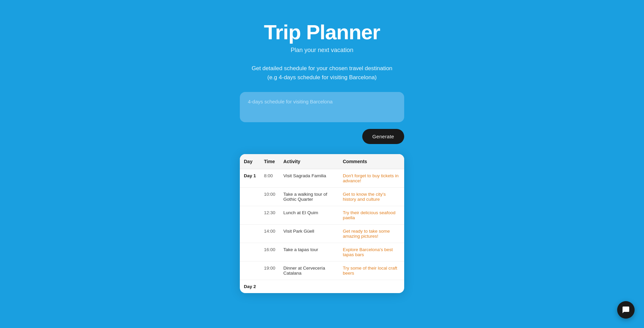 This screenshot has width=644, height=328. I want to click on table-row: Day 2, so click(322, 287).